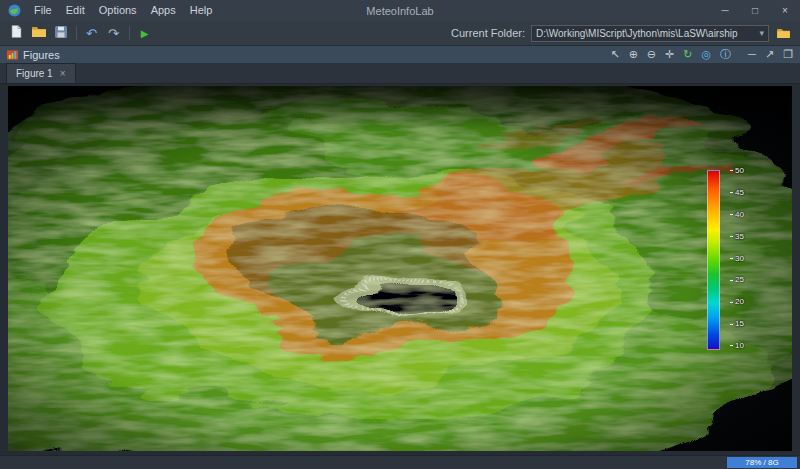  What do you see at coordinates (114, 34) in the screenshot?
I see `redo-button: ↷` at bounding box center [114, 34].